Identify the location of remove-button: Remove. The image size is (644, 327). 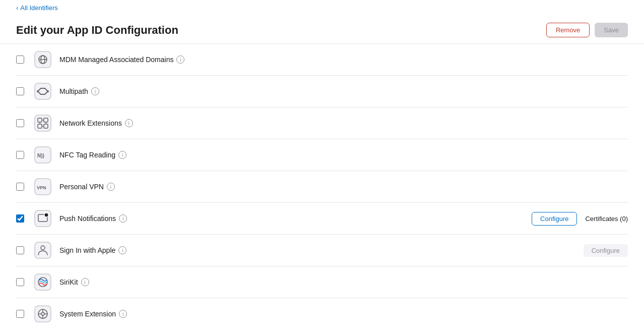
(568, 30).